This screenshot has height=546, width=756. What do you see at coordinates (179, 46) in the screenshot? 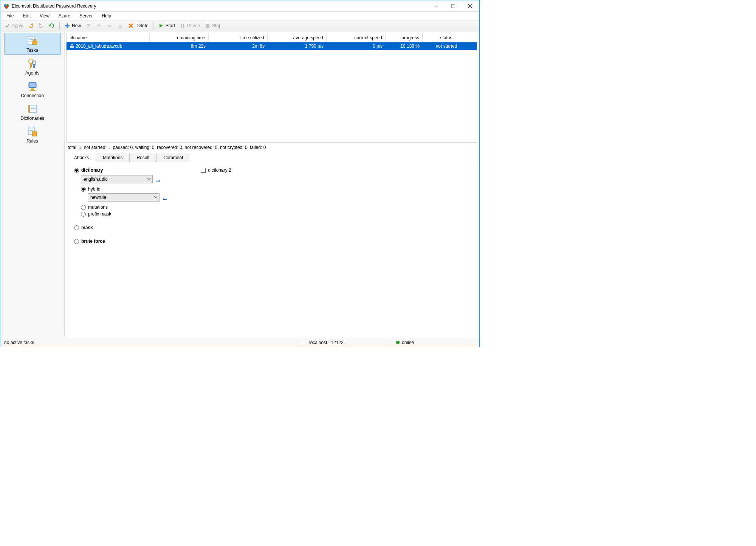
I see `cell-remaining: 8m 22s` at bounding box center [179, 46].